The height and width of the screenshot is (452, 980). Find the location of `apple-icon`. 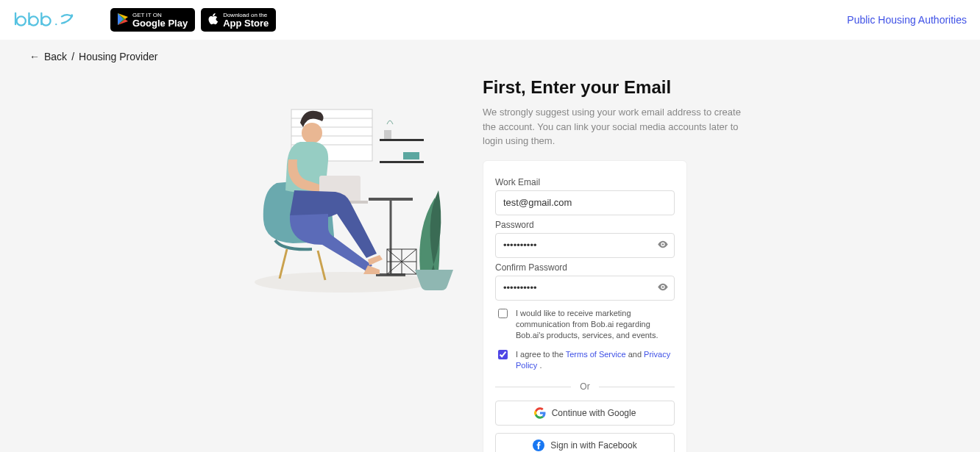

apple-icon is located at coordinates (213, 21).